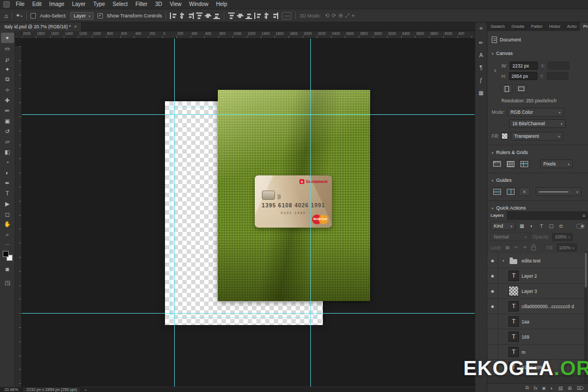  I want to click on pixel-layer-filter-icon: ▦, so click(522, 226).